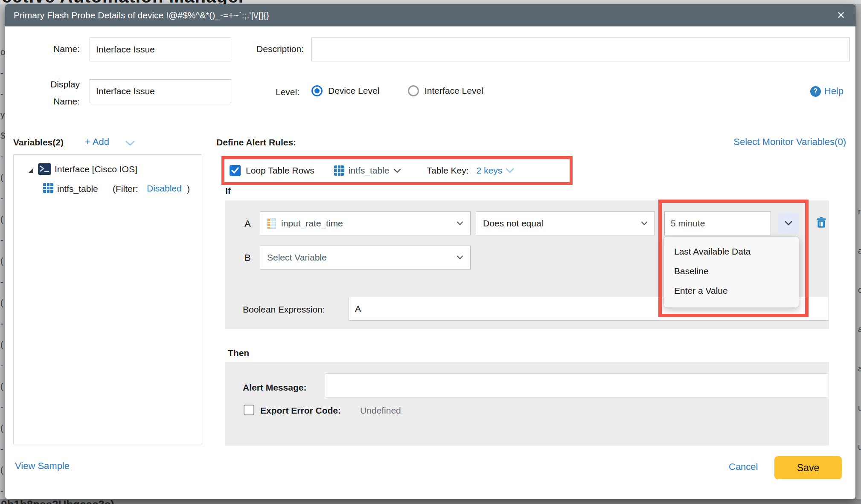 The width and height of the screenshot is (861, 504). What do you see at coordinates (354, 91) in the screenshot?
I see `level-option-device-label: Device Level` at bounding box center [354, 91].